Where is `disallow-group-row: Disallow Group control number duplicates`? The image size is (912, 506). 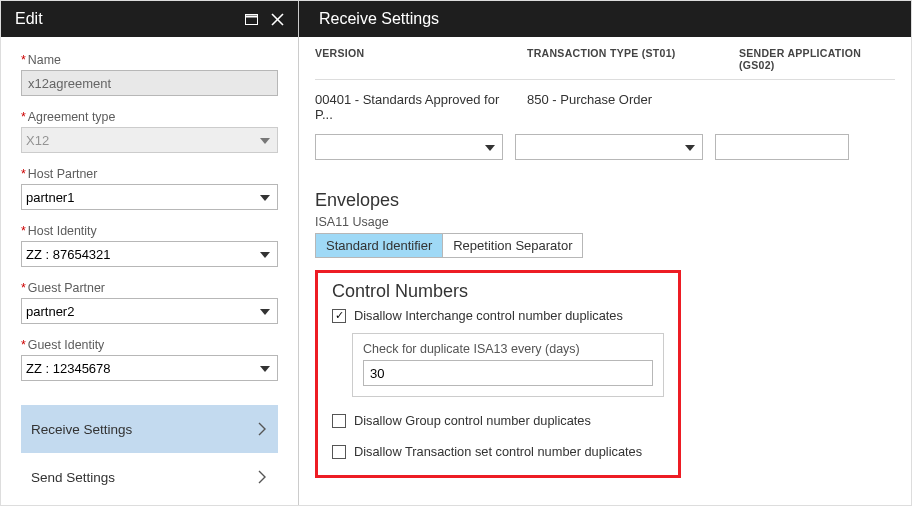 disallow-group-row: Disallow Group control number duplicates is located at coordinates (498, 420).